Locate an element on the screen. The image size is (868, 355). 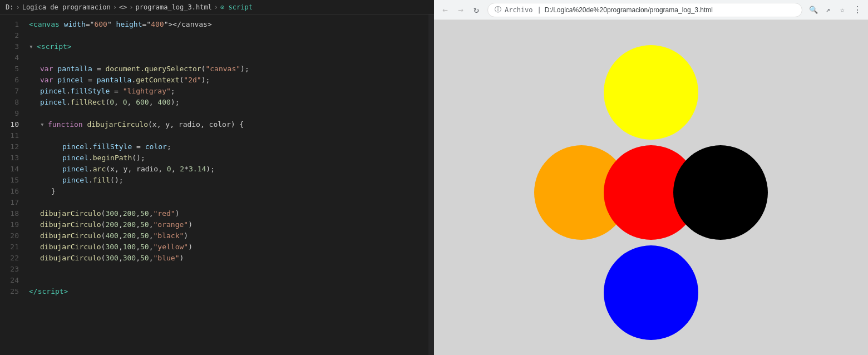
line-num-18: 18 is located at coordinates (12, 214).